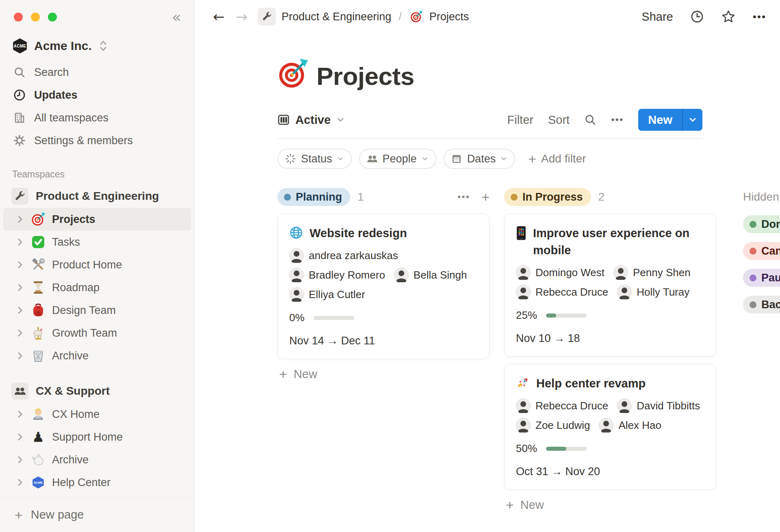 The width and height of the screenshot is (780, 532). Describe the element at coordinates (760, 17) in the screenshot. I see `more-options-icon: •••` at that location.